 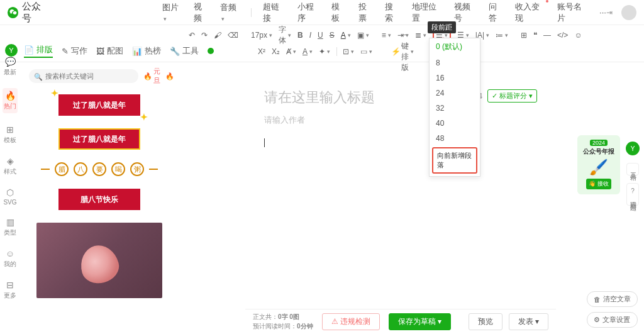 What do you see at coordinates (99, 105) in the screenshot?
I see `template-item-1: 过了腊八就是年` at bounding box center [99, 105].